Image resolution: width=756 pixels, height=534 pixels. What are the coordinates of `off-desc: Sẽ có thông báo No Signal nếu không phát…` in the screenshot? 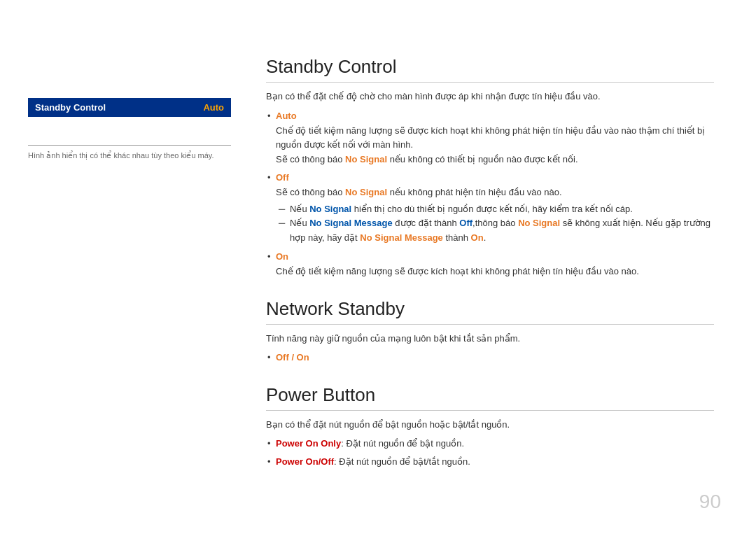 It's located at (495, 192).